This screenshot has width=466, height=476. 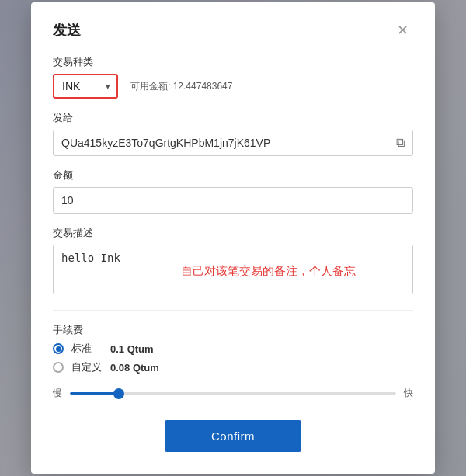 I want to click on recipient-section: 发给 ⧉, so click(x=233, y=134).